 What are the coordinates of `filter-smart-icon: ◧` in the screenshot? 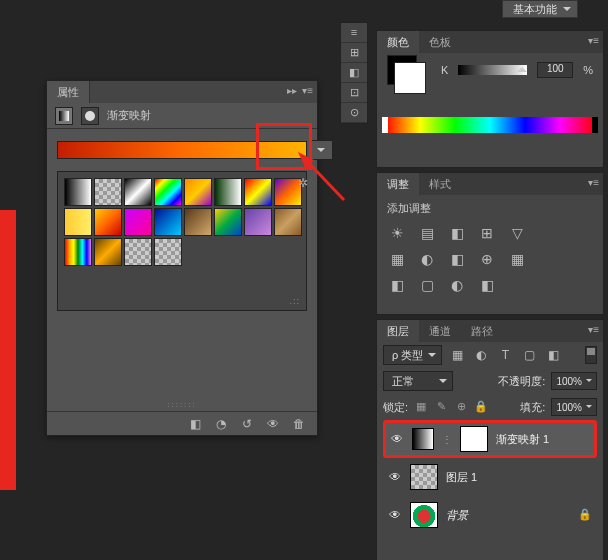 It's located at (553, 355).